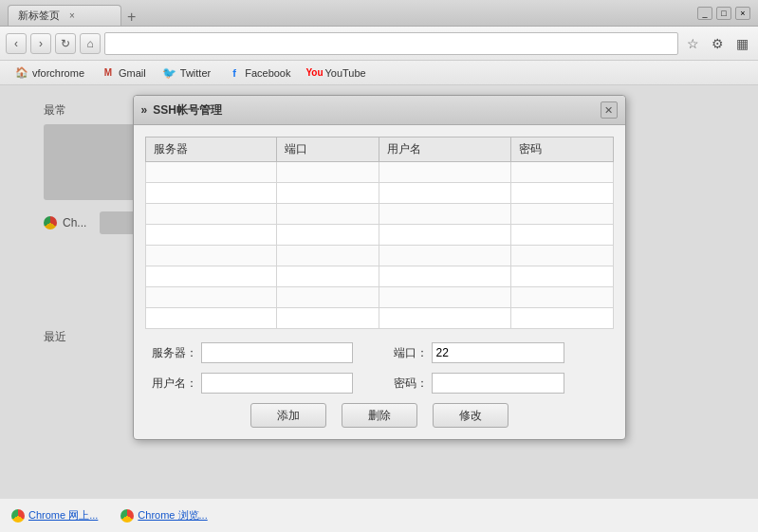 This screenshot has width=758, height=532. What do you see at coordinates (705, 13) in the screenshot?
I see `minimize-btn: _` at bounding box center [705, 13].